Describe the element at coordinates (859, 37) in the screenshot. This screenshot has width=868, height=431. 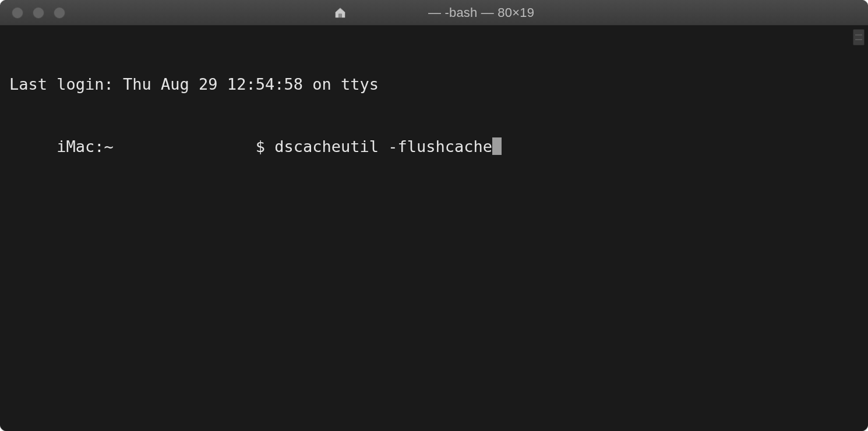
I see `scrollbar-thumb` at that location.